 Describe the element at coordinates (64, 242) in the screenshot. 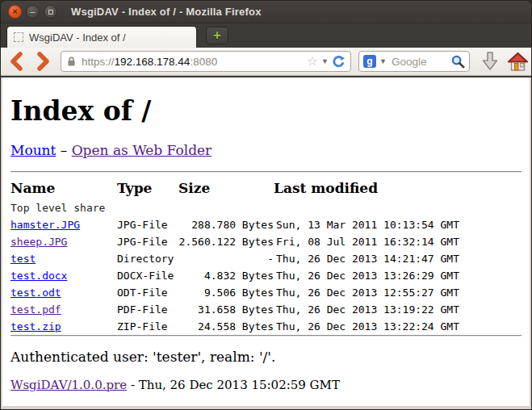

I see `file-name-cell: sheep.JPG` at that location.